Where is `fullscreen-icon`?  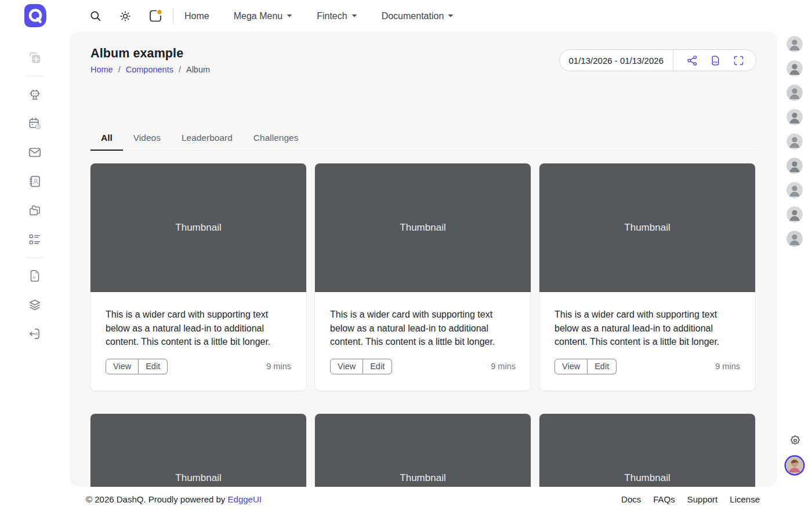
fullscreen-icon is located at coordinates (738, 60).